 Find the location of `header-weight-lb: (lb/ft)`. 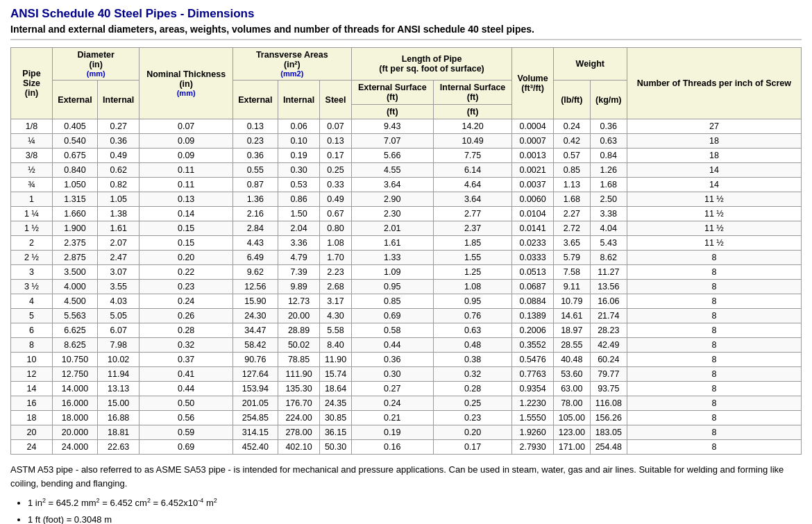

header-weight-lb: (lb/ft) is located at coordinates (572, 100).